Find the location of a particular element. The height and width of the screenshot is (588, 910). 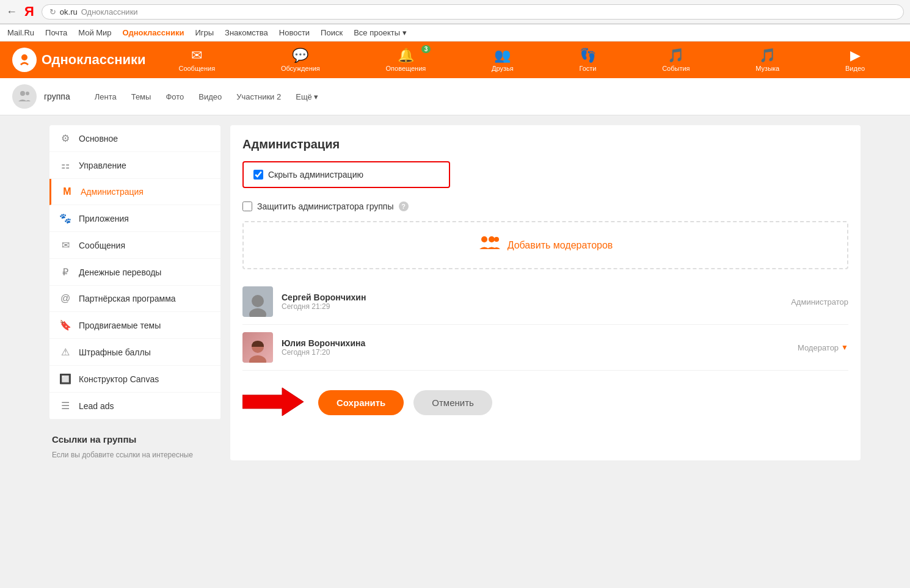

sidebar-item-partner: @ Партнёрская программа is located at coordinates (135, 299).